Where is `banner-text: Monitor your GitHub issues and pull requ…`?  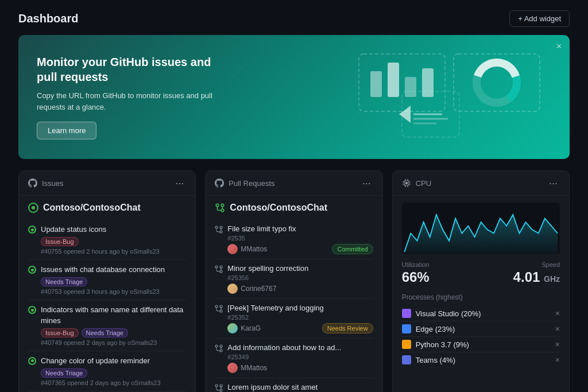
banner-text: Monitor your GitHub issues and pull requ… is located at coordinates (134, 97).